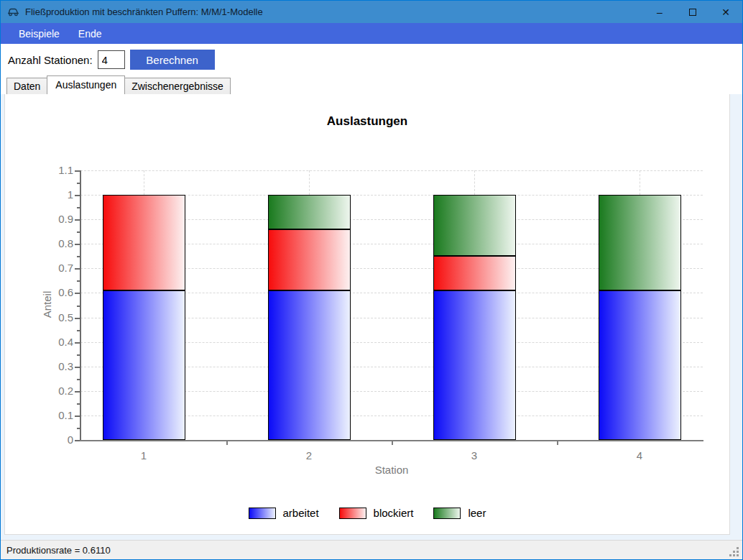  What do you see at coordinates (59, 391) in the screenshot?
I see `y-tick-label: 0.2` at bounding box center [59, 391].